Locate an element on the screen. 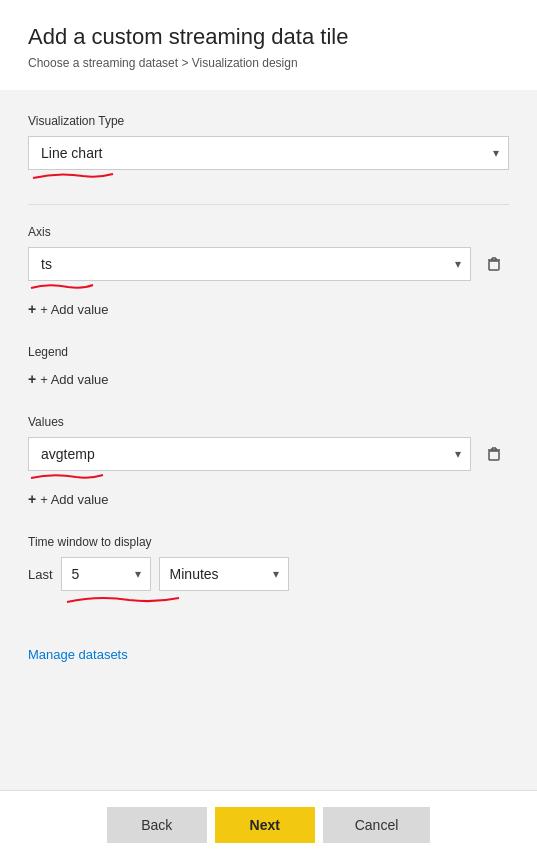  red-curve-viz is located at coordinates (73, 175).